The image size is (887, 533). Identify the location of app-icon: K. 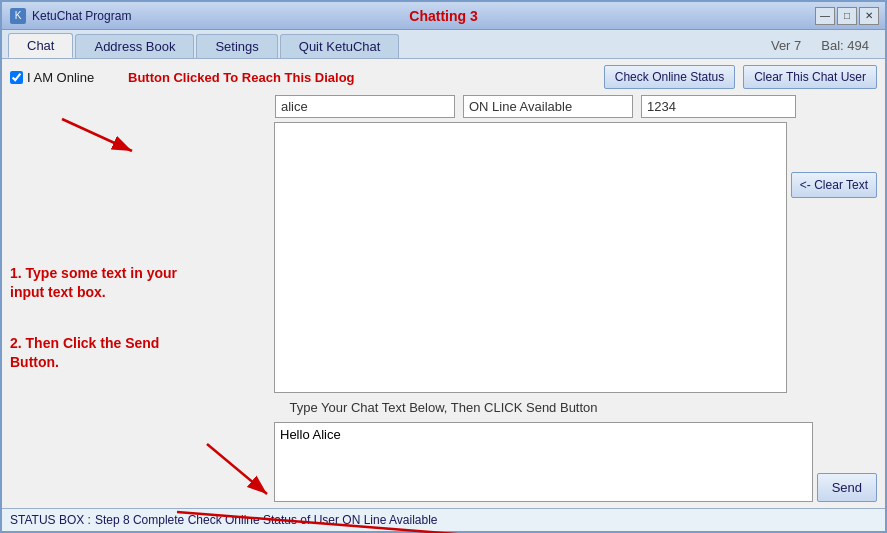
(18, 16).